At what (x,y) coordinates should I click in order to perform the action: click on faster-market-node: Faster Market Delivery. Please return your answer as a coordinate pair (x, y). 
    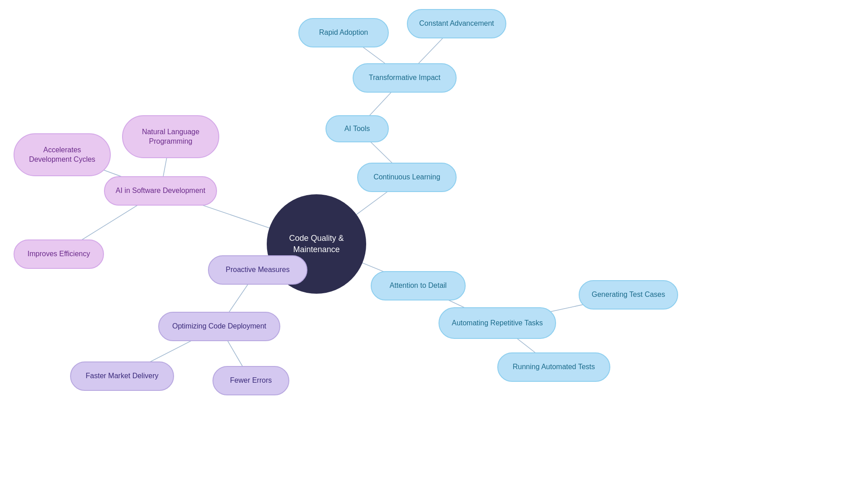
    Looking at the image, I should click on (122, 376).